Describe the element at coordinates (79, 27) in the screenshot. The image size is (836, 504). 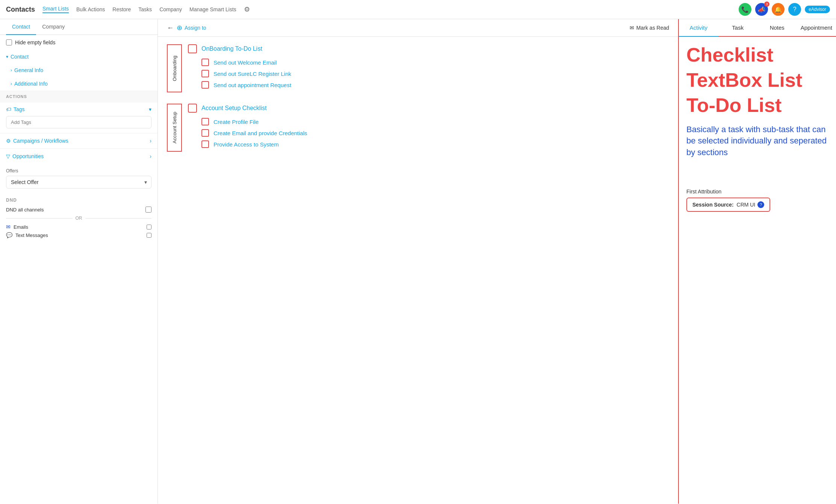
I see `contact-company-tabs: Contact Company` at that location.